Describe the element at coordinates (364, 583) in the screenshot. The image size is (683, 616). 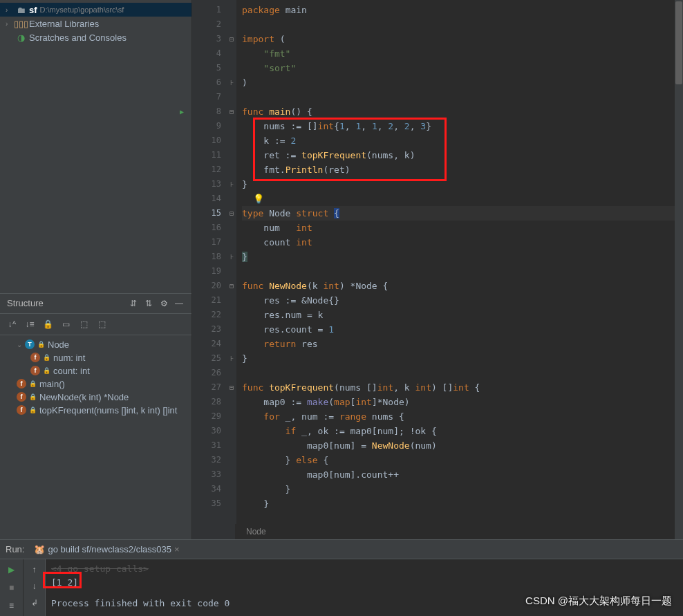
I see `console-result: [1 2]` at that location.